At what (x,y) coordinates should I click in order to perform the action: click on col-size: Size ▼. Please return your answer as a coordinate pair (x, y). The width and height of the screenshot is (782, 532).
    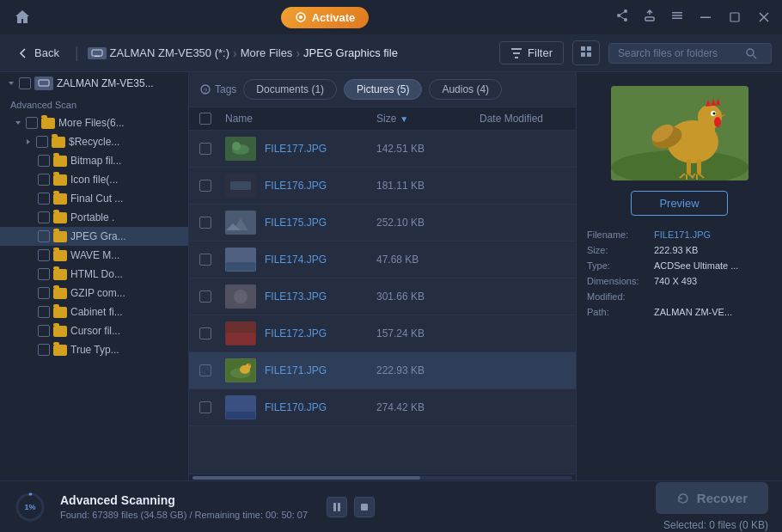
    Looking at the image, I should click on (428, 119).